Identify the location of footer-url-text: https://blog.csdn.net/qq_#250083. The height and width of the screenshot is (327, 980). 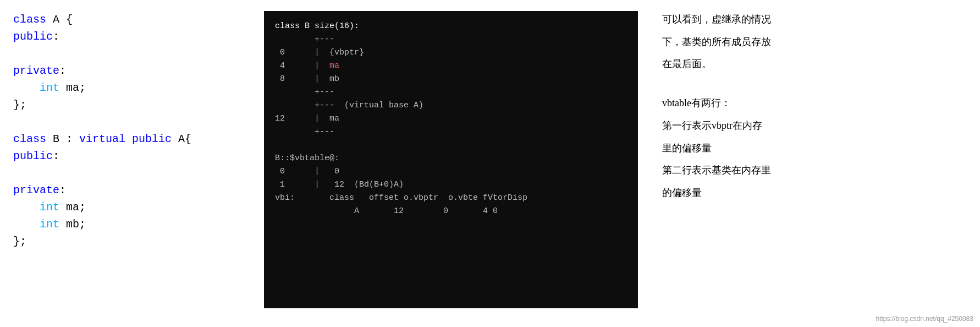
(925, 319).